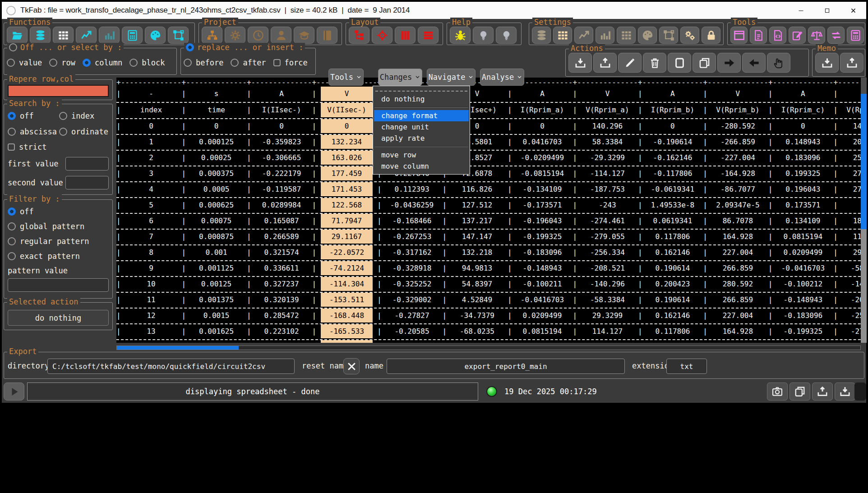  What do you see at coordinates (346, 268) in the screenshot?
I see `table-cell: -74.2124` at bounding box center [346, 268].